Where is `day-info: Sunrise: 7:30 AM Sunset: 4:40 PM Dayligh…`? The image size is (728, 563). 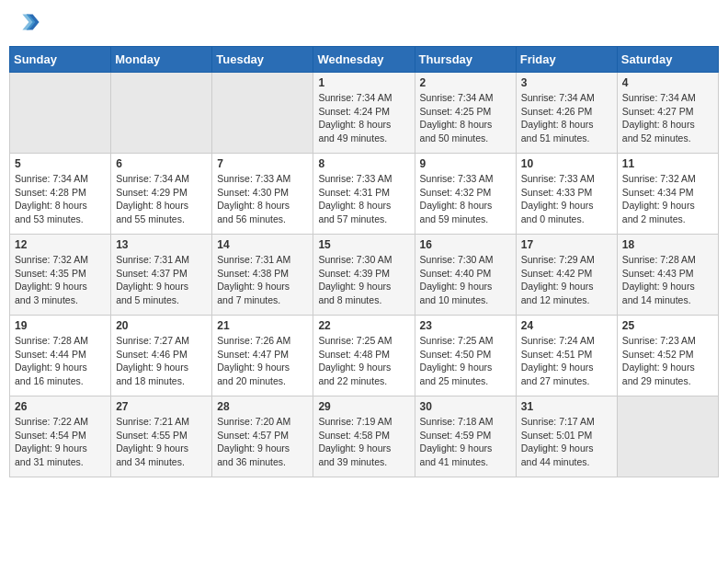
day-info: Sunrise: 7:30 AM Sunset: 4:40 PM Dayligh… is located at coordinates (465, 280).